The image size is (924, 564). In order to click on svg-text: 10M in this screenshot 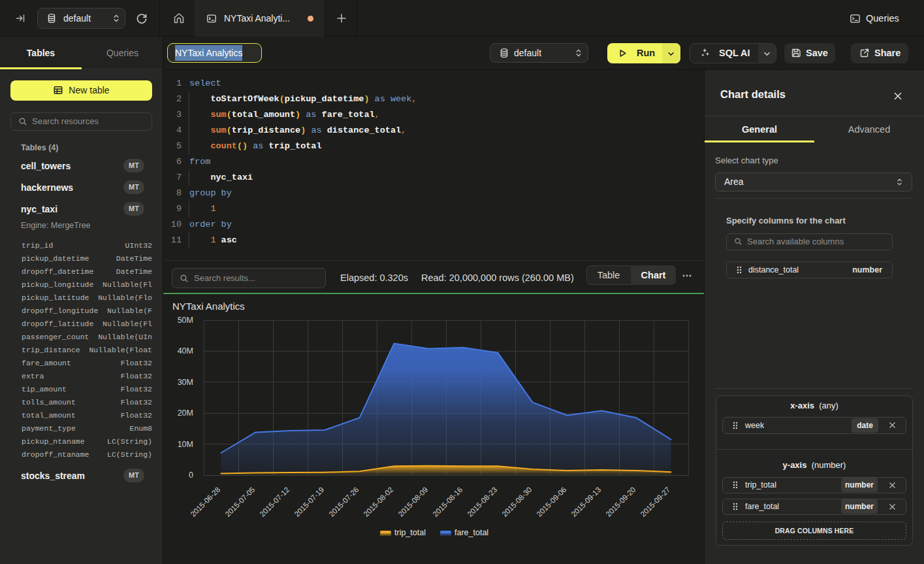, I will do `click(185, 444)`.